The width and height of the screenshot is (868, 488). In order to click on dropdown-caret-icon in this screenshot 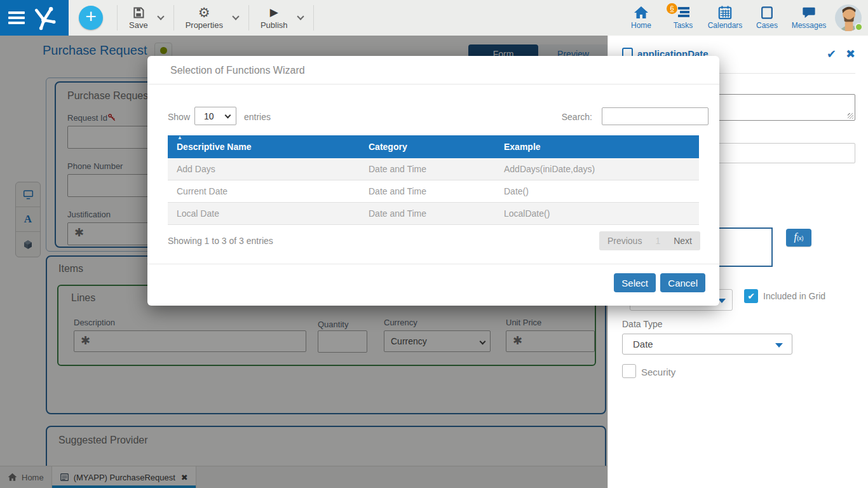, I will do `click(779, 346)`.